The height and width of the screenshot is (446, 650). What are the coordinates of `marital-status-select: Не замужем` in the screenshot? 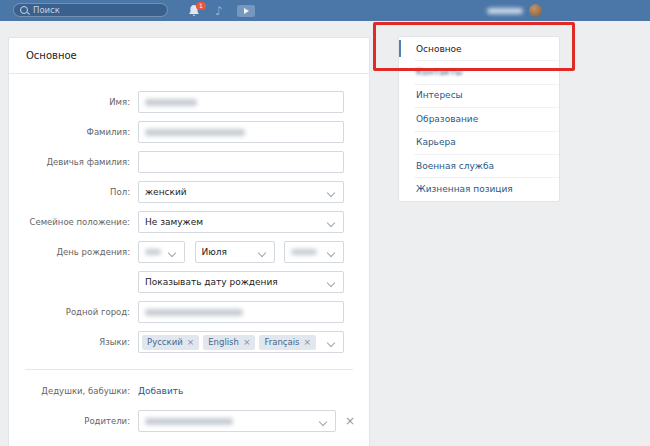 It's located at (241, 222).